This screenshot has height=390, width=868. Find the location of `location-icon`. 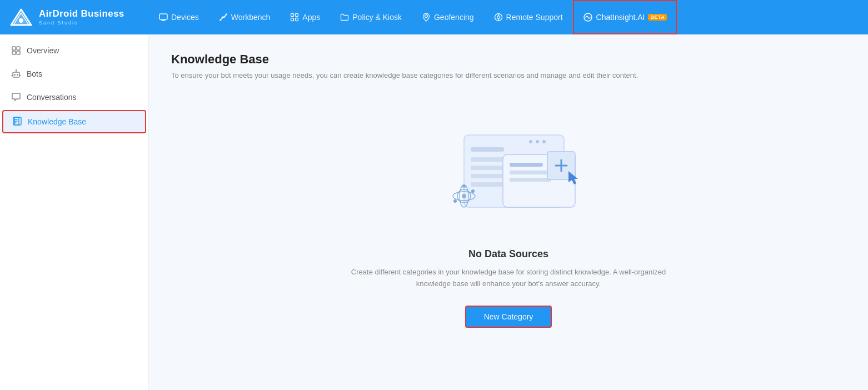

location-icon is located at coordinates (426, 17).